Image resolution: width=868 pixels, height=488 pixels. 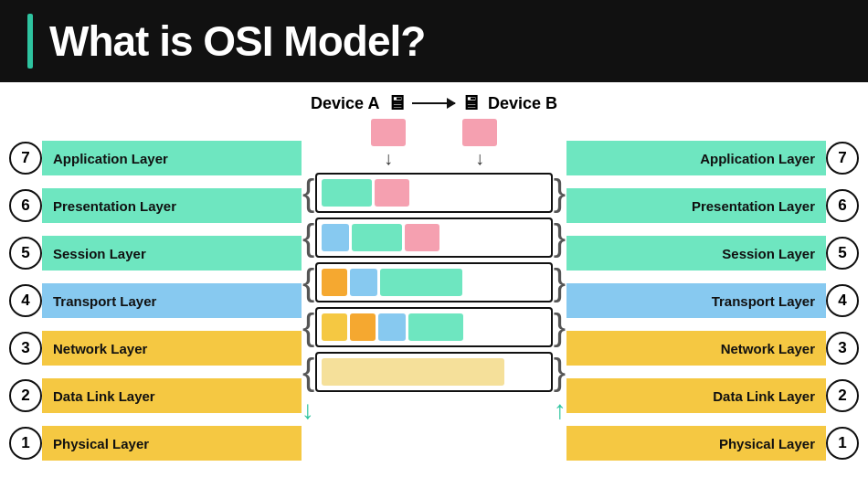 I want to click on left-layer-label-2: Data Link Layer, so click(x=172, y=396).